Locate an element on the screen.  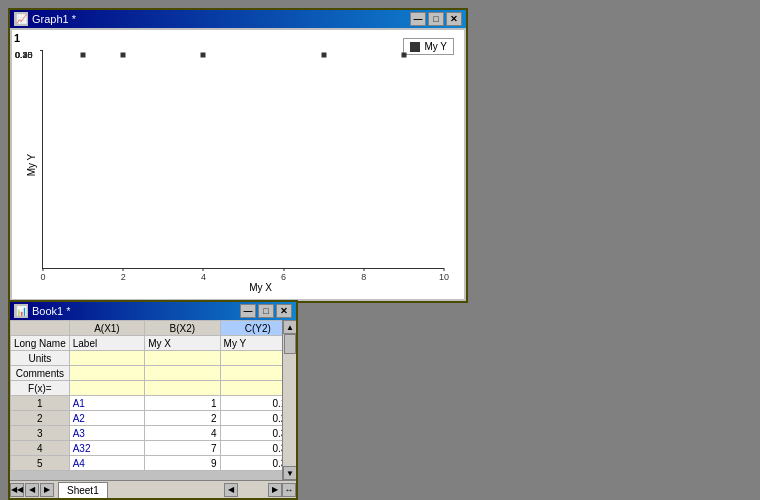
row-num-1: 1 is located at coordinates (40, 404).